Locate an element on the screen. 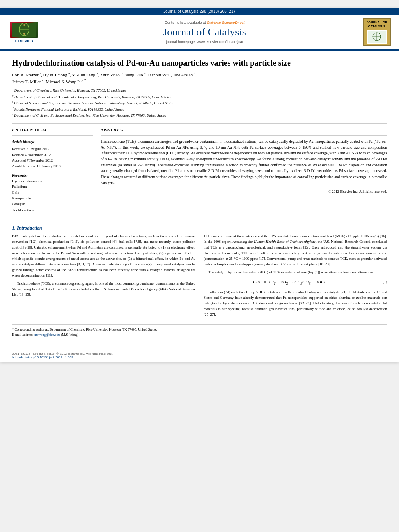  footnotes: * Corresponding author at: Department of… is located at coordinates (200, 331).